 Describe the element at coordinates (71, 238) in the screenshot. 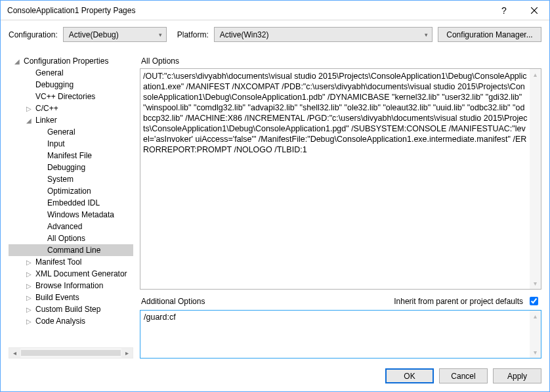

I see `tree-item-linker-all-options: All Options` at that location.